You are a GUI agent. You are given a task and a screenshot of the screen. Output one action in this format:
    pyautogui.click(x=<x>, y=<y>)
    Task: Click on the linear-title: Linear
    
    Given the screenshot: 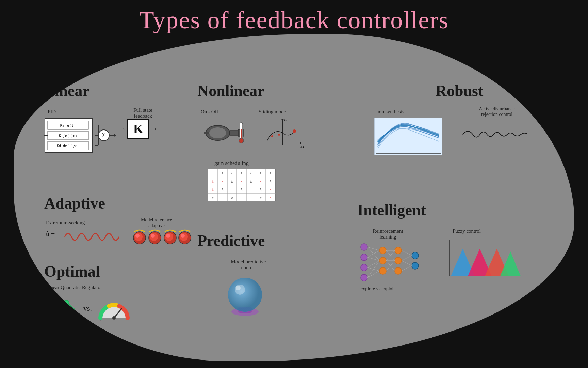 What is the action you would take?
    pyautogui.click(x=117, y=91)
    